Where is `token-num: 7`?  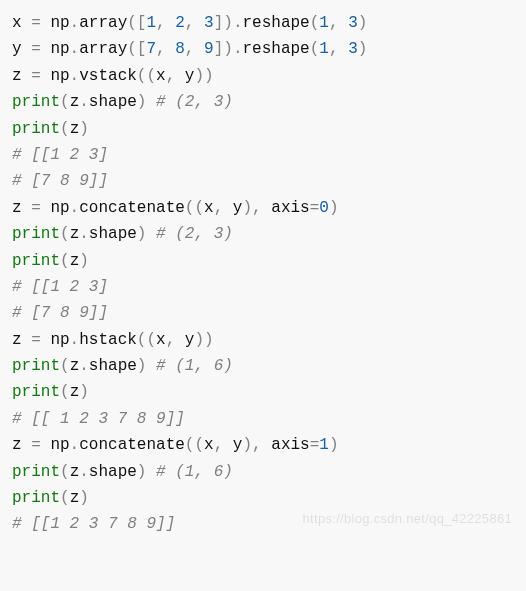 token-num: 7 is located at coordinates (151, 49).